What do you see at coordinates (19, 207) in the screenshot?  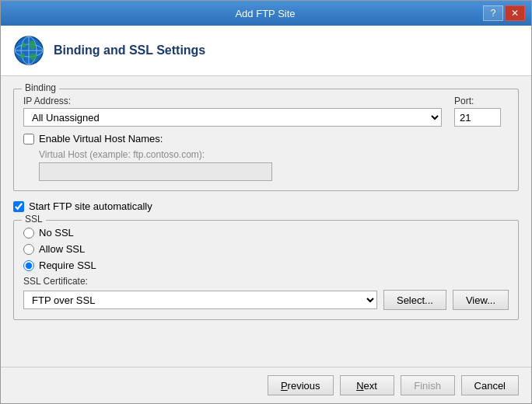 I see `start-ftp-checkbox` at bounding box center [19, 207].